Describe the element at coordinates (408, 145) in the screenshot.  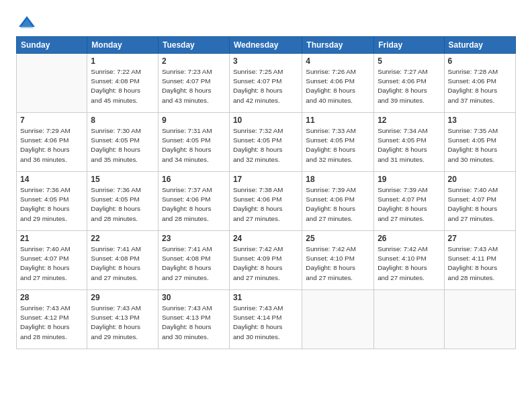
I see `day-info: Sunrise: 7:34 AMSunset: 4:05 PMDaylight:…` at that location.